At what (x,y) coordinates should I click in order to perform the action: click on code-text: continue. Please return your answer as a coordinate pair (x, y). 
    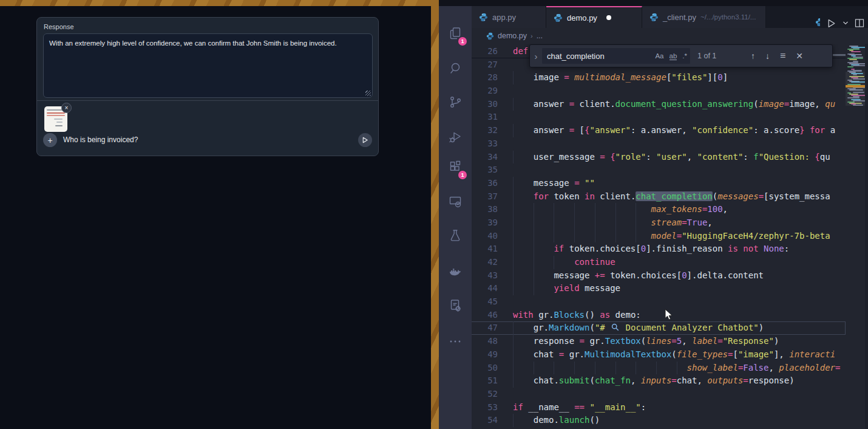
    Looking at the image, I should click on (679, 263).